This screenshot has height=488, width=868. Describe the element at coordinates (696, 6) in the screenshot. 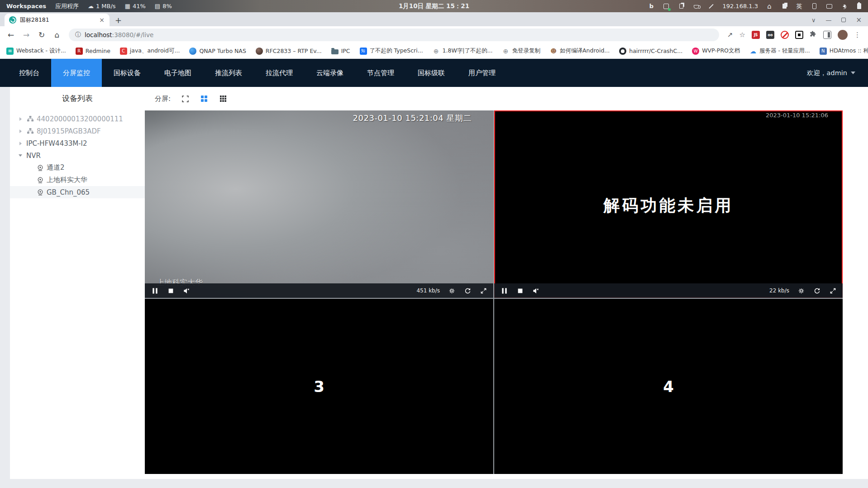

I see `coffee-caffeine-icon` at that location.